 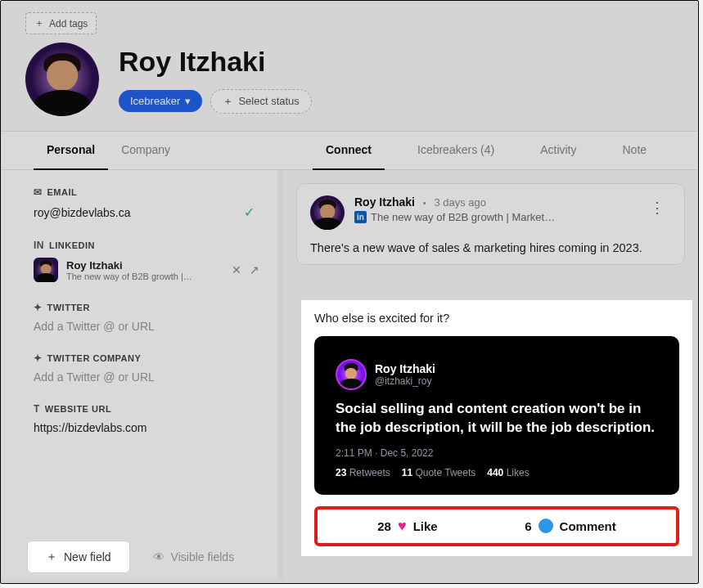 What do you see at coordinates (151, 377) in the screenshot?
I see `twitter-company-input: Add a Twitter @ or URL` at bounding box center [151, 377].